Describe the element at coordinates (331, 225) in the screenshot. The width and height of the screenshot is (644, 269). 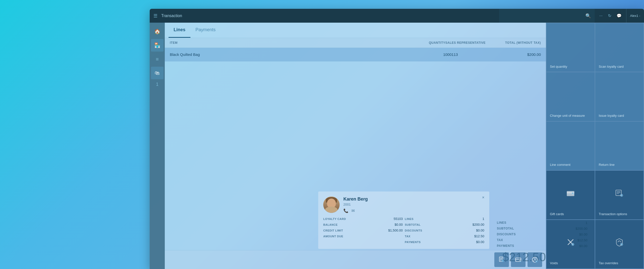
I see `balance-label: BALANCE` at that location.